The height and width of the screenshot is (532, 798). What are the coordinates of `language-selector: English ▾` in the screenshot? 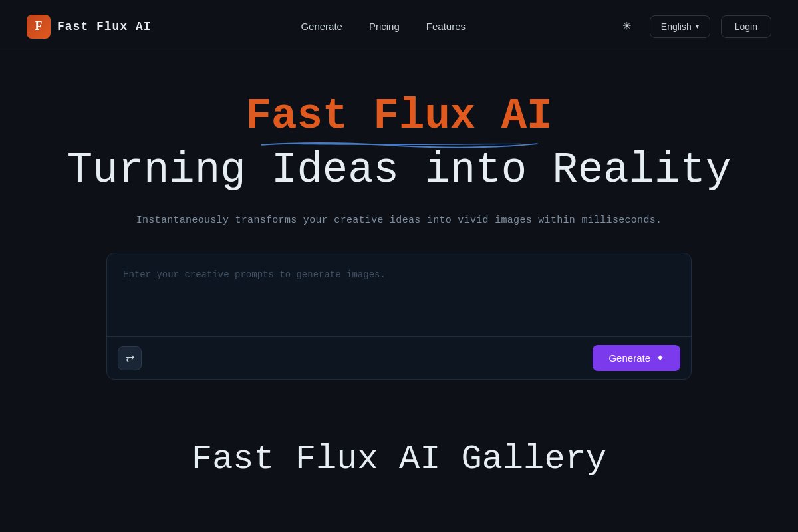 It's located at (680, 27).